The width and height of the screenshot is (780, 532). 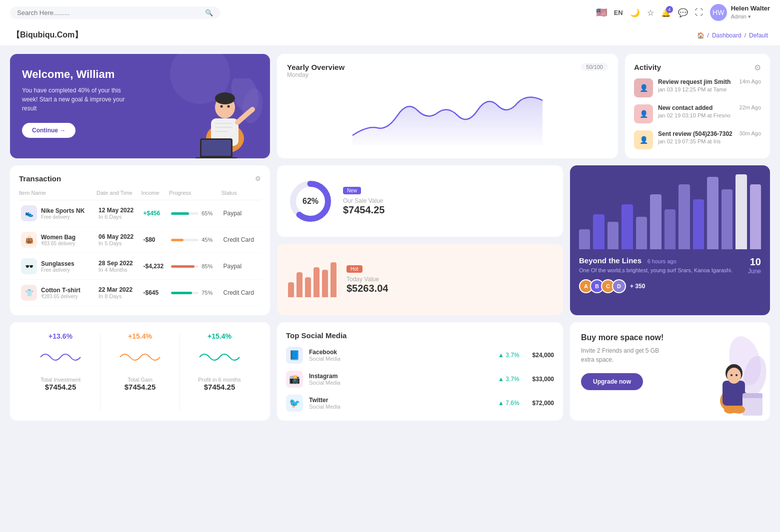 What do you see at coordinates (29, 293) in the screenshot?
I see `item-icon-3: 👕` at bounding box center [29, 293].